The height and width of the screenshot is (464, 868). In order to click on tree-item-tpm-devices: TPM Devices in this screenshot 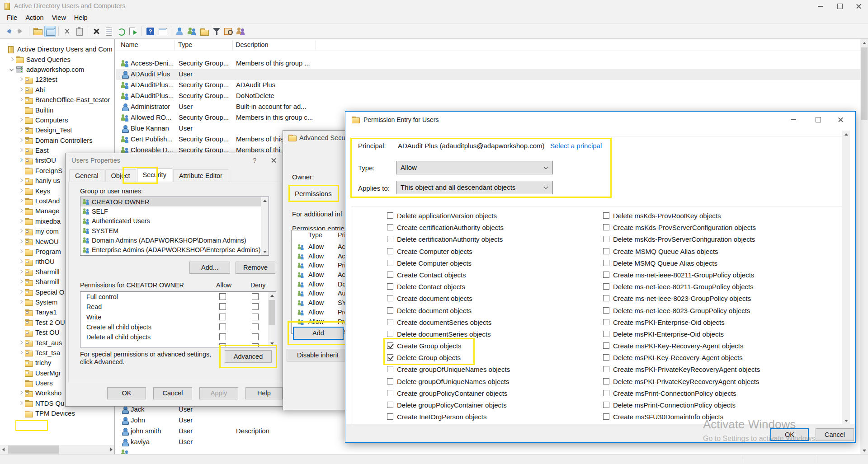, I will do `click(57, 413)`.